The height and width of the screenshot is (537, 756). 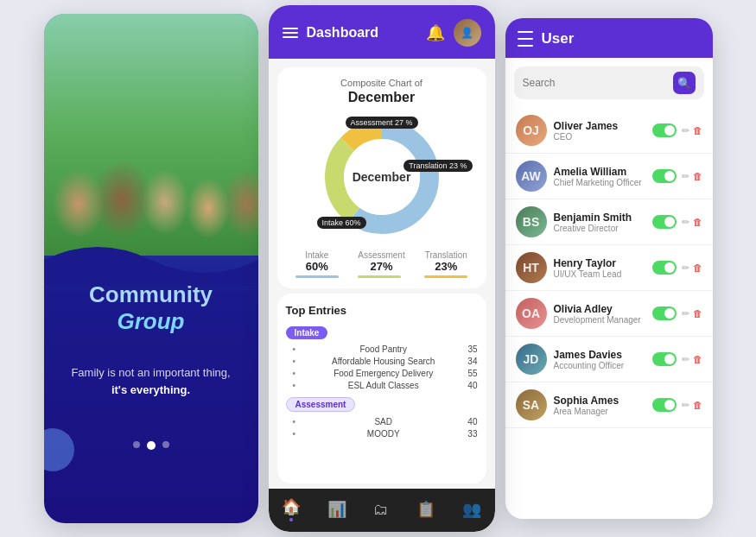 I want to click on list-item: JD James Davies Accounting Officer ✏ 🗑, so click(x=609, y=359).